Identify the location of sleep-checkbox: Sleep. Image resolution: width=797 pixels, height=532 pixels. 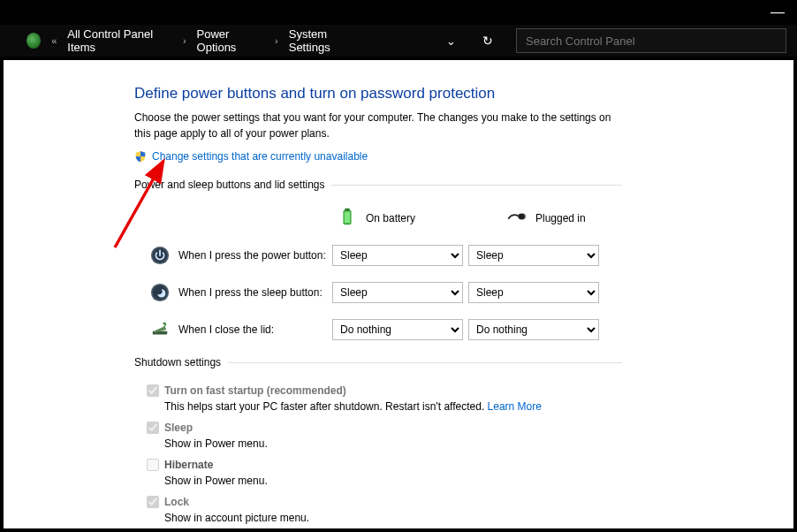
(384, 428).